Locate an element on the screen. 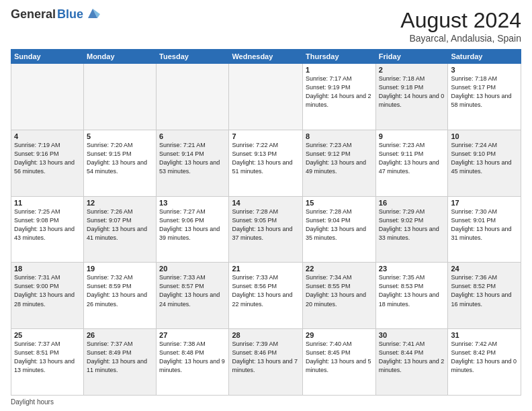 The image size is (532, 411). day-cell: 4Sunrise: 7:19 AMSunset: 9:16 PMDaylight… is located at coordinates (48, 163).